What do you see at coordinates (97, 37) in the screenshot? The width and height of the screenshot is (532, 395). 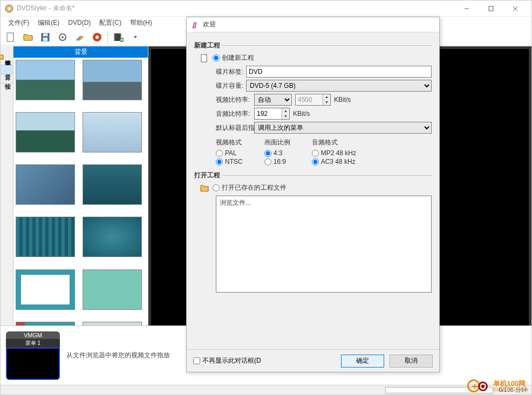 I see `burn-icon` at bounding box center [97, 37].